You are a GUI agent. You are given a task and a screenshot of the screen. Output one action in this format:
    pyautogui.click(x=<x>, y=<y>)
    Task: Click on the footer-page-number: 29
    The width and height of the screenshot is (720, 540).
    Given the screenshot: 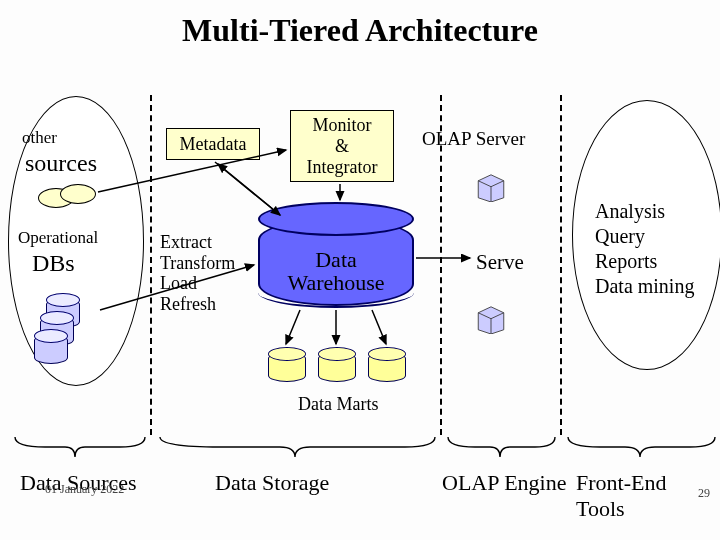 What is the action you would take?
    pyautogui.click(x=704, y=494)
    